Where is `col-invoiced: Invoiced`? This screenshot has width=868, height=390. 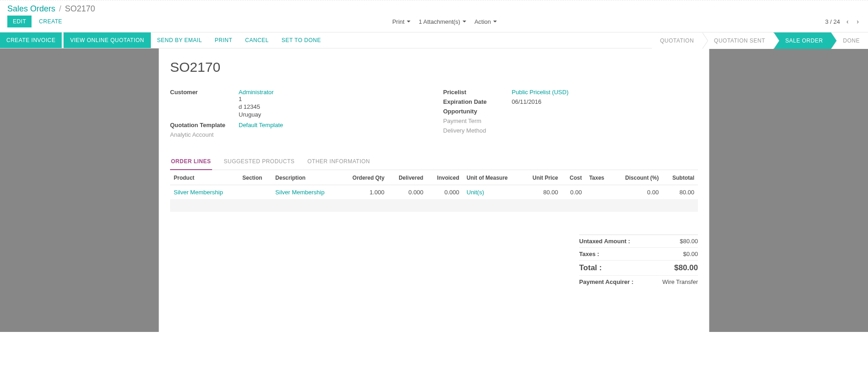
col-invoiced: Invoiced is located at coordinates (445, 177).